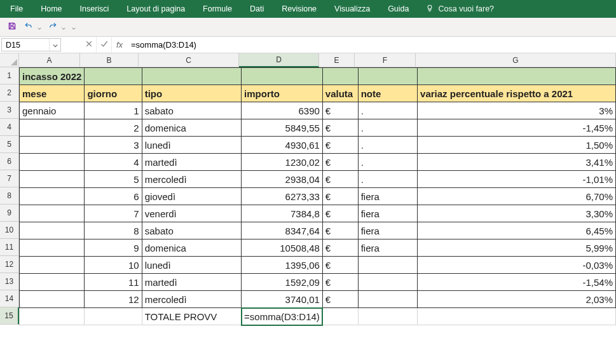 The image size is (616, 364). Describe the element at coordinates (517, 282) in the screenshot. I see `cell-G13: -1,54%` at that location.